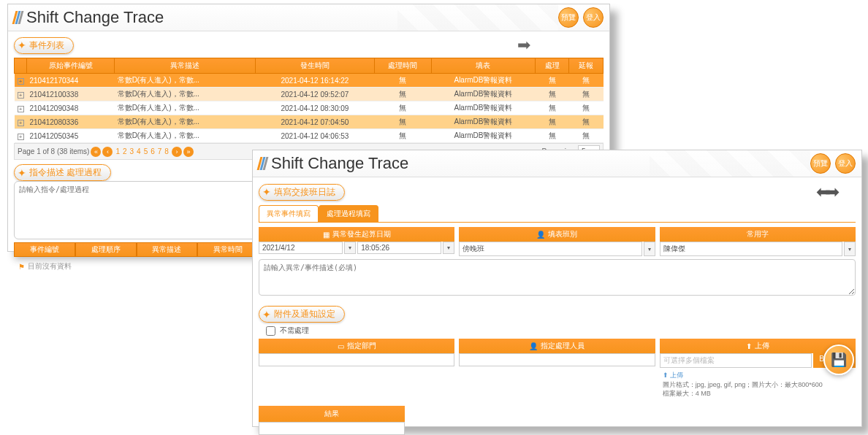  What do you see at coordinates (22, 45) in the screenshot?
I see `star-icon: ✦` at bounding box center [22, 45].